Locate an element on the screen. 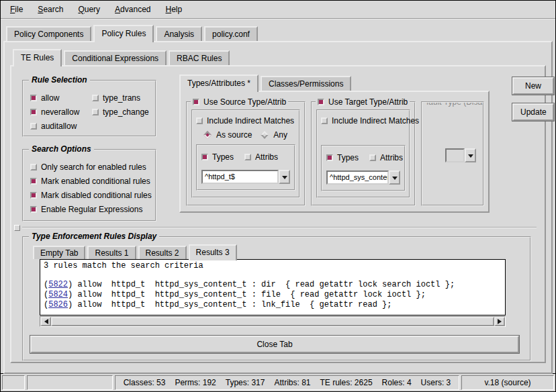 The image size is (556, 392). rule-line: (5822) allow httpd_t httpd_sys_content_t… is located at coordinates (273, 285).